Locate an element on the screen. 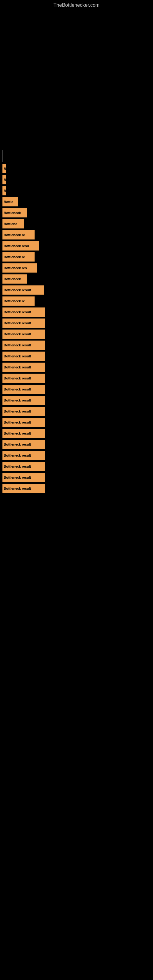  site-title: TheBottlenecker.com is located at coordinates (76, 5).